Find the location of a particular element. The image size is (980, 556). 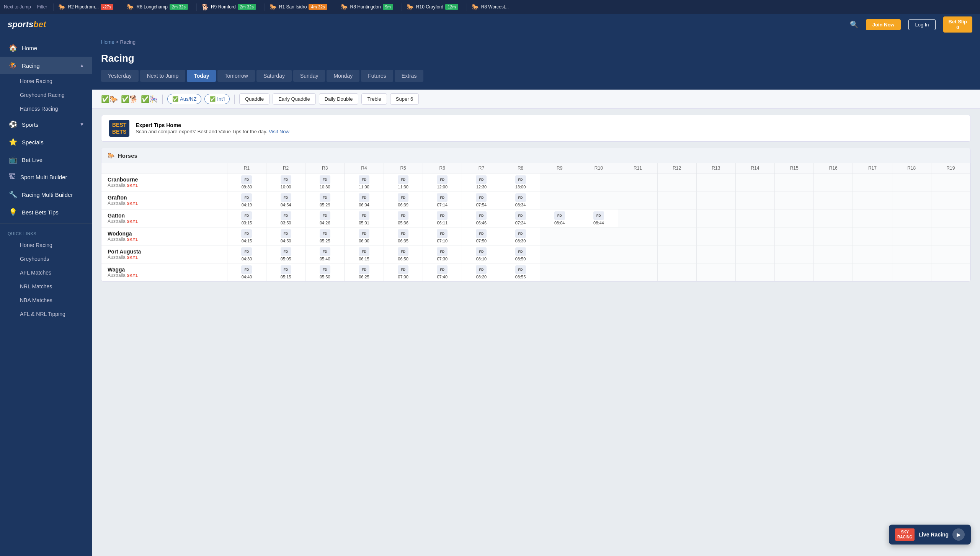

live-racing-widget: SKY RACING Live Racing ▶ is located at coordinates (930, 535).